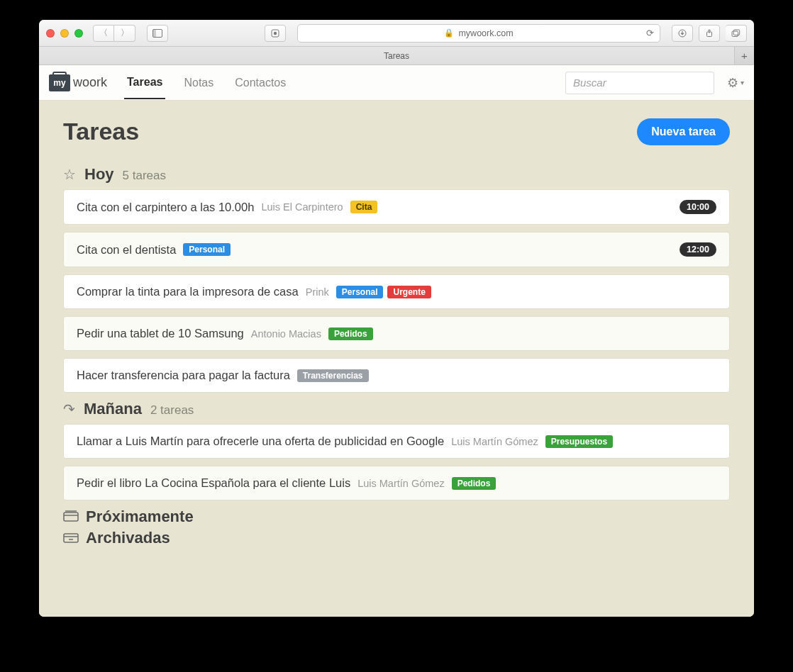 Image resolution: width=793 pixels, height=672 pixels. What do you see at coordinates (682, 33) in the screenshot?
I see `downloads-button` at bounding box center [682, 33].